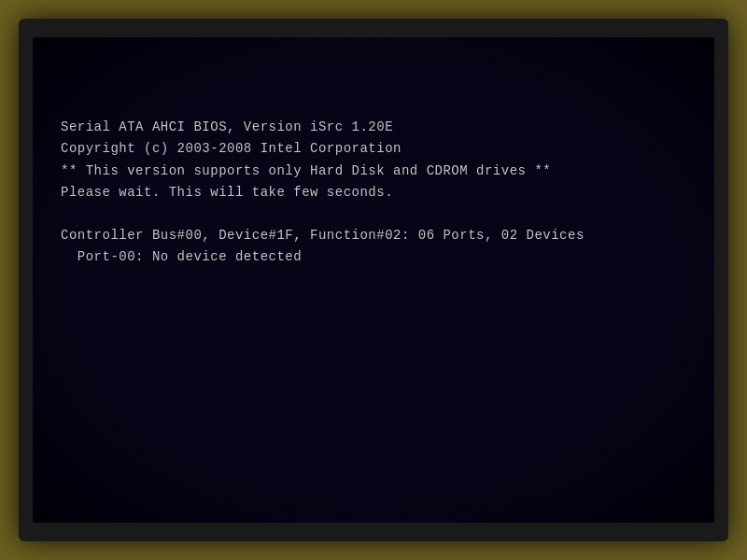  What do you see at coordinates (374, 214) in the screenshot?
I see `bios-blank-line` at bounding box center [374, 214].